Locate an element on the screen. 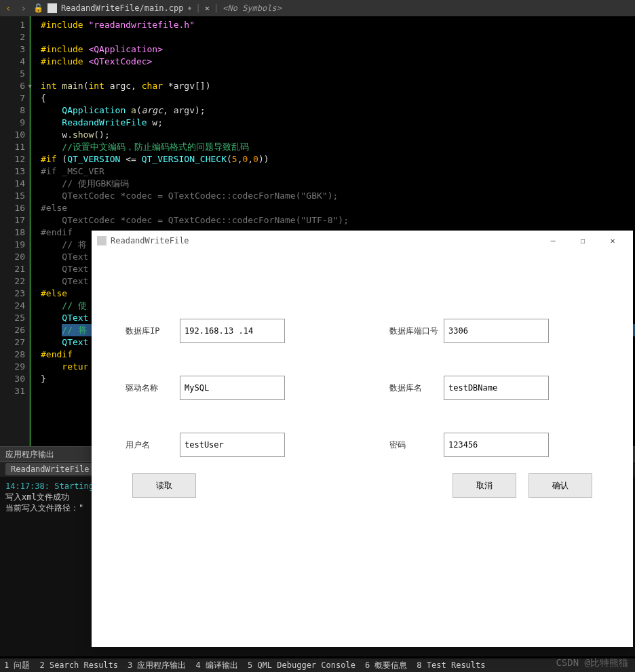 The image size is (635, 672). code-line: ReadandWriteFile w; is located at coordinates (338, 123).